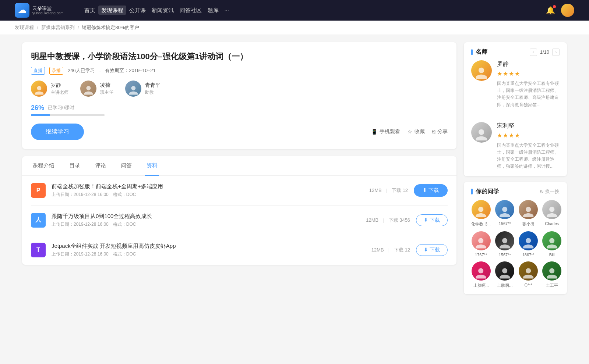 Image resolution: width=589 pixels, height=364 pixels. I want to click on classmate-item: 张小田, so click(528, 213).